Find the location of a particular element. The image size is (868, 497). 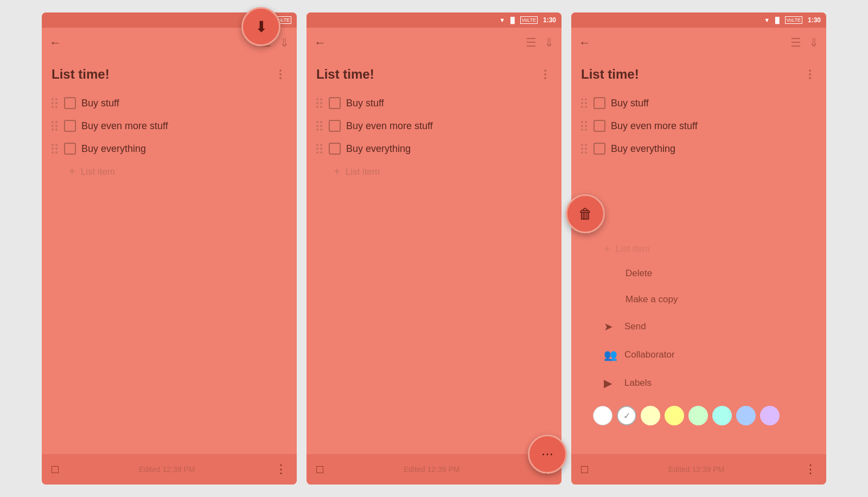

add-item-placeholder-2: List item is located at coordinates (362, 172).